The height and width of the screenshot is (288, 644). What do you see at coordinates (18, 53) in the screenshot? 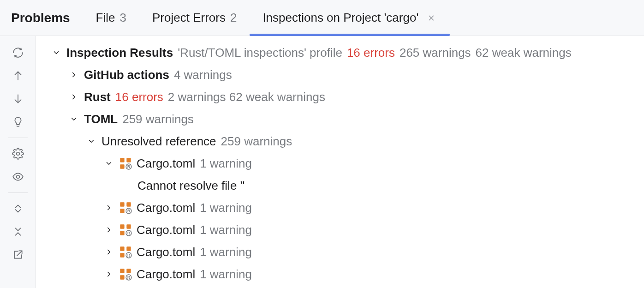
I see `rerun-button` at bounding box center [18, 53].